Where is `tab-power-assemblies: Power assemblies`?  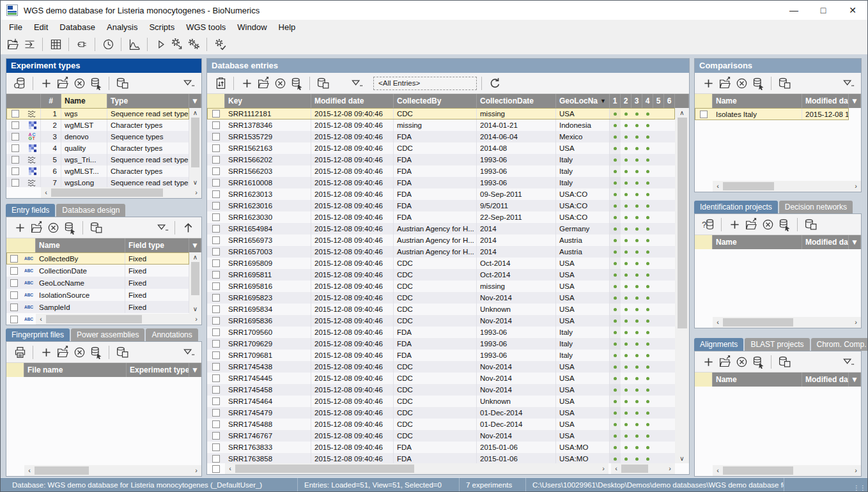
tab-power-assemblies: Power assemblies is located at coordinates (107, 335).